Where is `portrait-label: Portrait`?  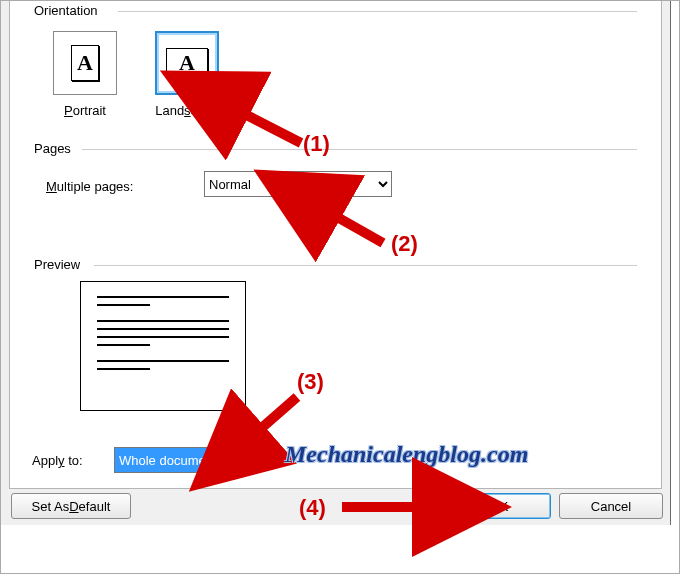
portrait-label: Portrait is located at coordinates (85, 110).